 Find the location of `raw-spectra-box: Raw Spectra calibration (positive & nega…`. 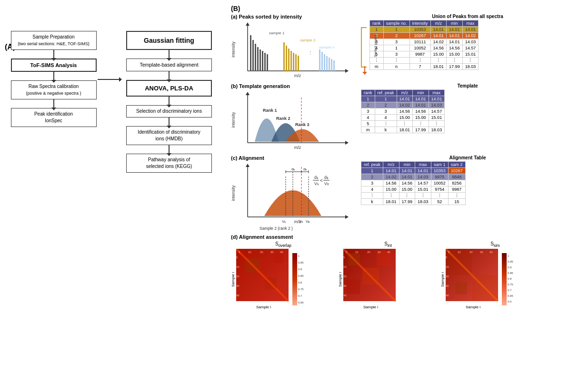

raw-spectra-box: Raw Spectra calibration (positive & nega… is located at coordinates (54, 90).